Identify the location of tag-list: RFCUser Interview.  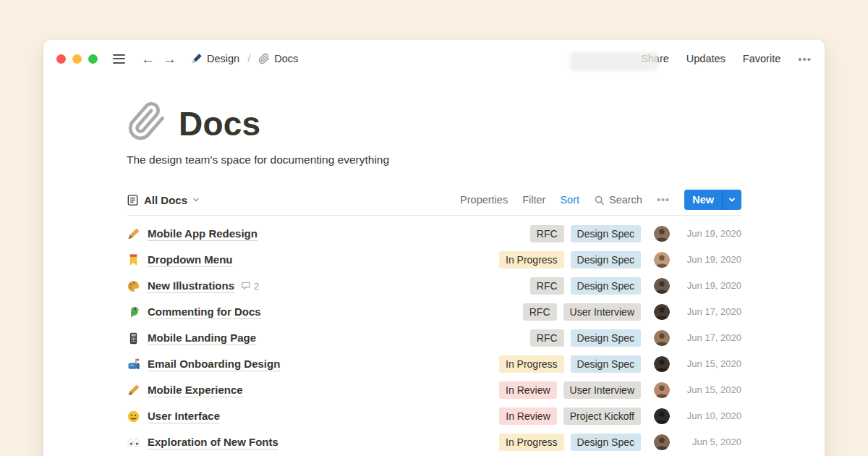
(548, 311).